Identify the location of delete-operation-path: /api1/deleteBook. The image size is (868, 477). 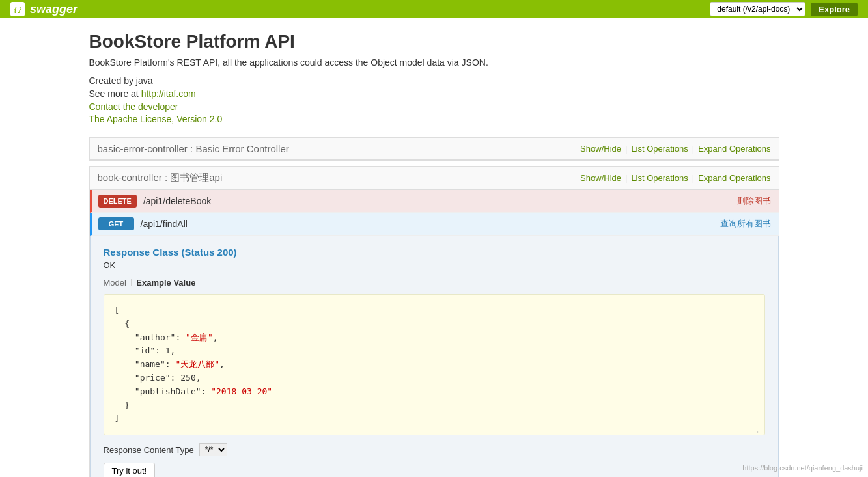
(436, 201).